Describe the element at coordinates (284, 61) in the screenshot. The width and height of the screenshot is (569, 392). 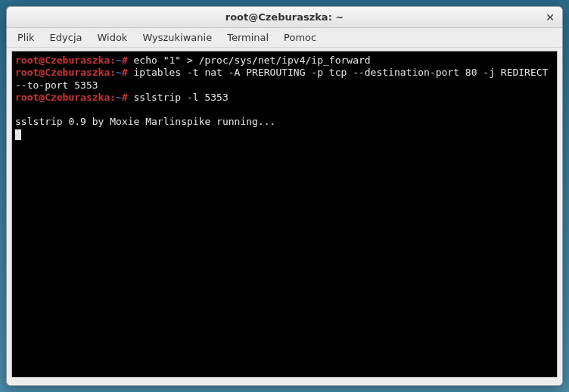
I see `terminal-line: root@Czeburaszka:~# echo "1" > /proc/sys…` at that location.